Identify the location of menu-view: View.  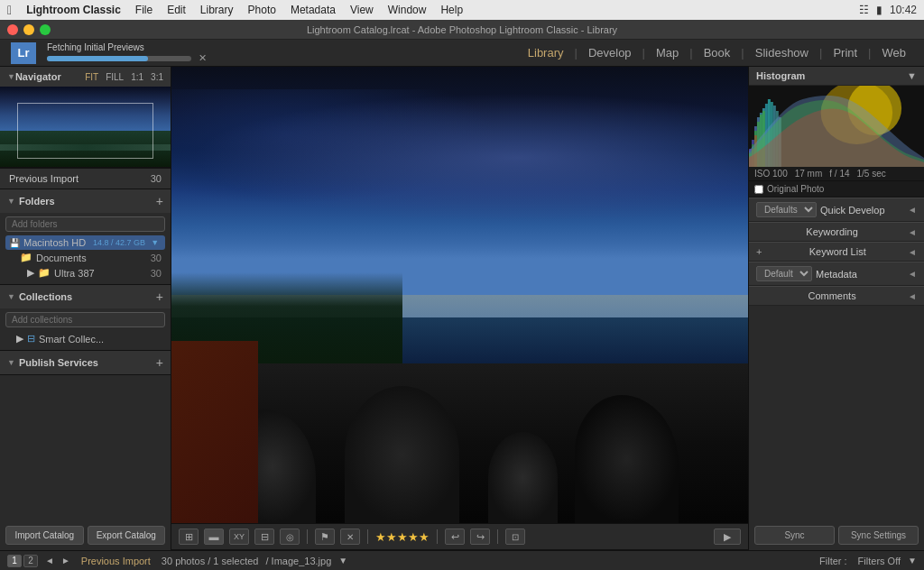
(362, 10).